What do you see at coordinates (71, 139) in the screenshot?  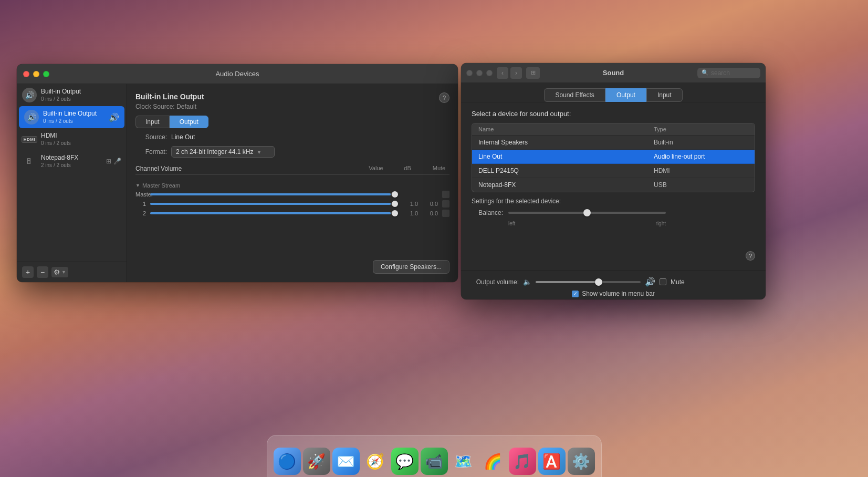 I see `sidebar-item-hdmi: HDMI HDMI 0 ins / 2 outs` at bounding box center [71, 139].